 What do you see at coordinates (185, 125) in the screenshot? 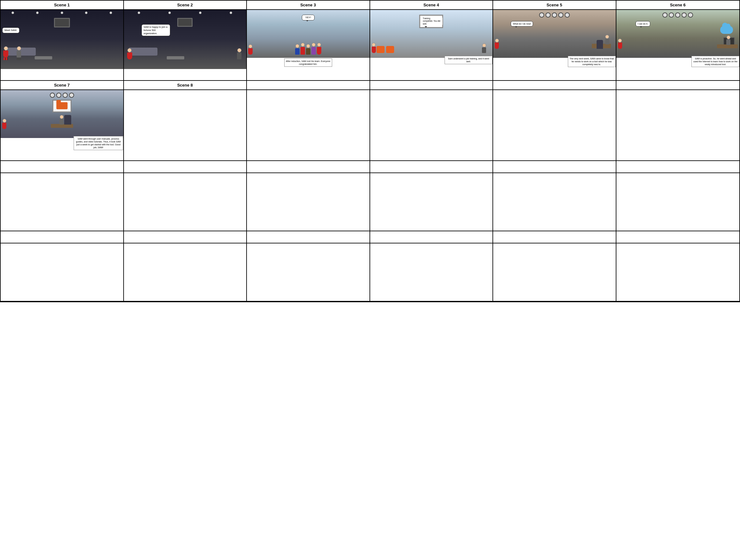
I see `scene8-cell` at bounding box center [185, 125].